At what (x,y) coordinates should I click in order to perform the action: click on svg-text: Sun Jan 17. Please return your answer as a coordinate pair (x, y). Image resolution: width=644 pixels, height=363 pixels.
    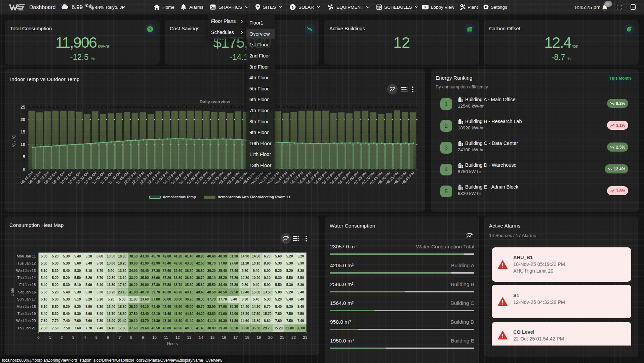
    Looking at the image, I should click on (27, 299).